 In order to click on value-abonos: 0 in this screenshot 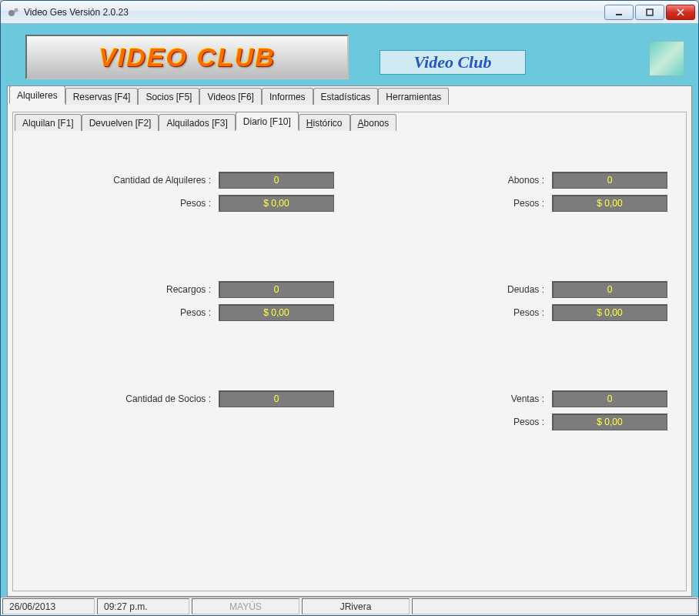, I will do `click(610, 180)`.